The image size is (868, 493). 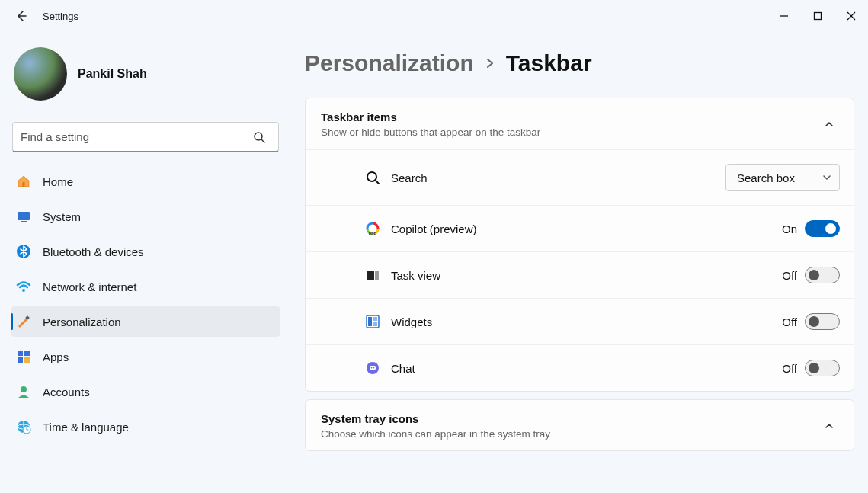 What do you see at coordinates (570, 434) in the screenshot?
I see `section-subtitle: Choose which icons can appear in the sys…` at bounding box center [570, 434].